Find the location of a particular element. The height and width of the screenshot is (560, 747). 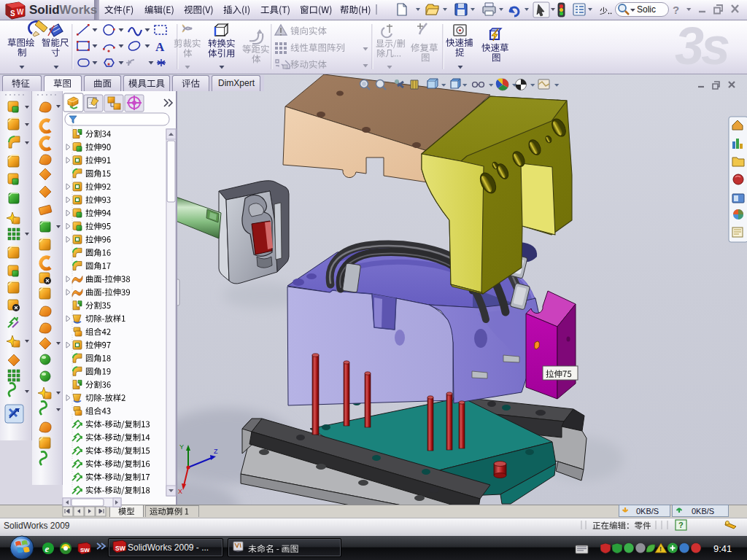

svg-text: X is located at coordinates (180, 491).